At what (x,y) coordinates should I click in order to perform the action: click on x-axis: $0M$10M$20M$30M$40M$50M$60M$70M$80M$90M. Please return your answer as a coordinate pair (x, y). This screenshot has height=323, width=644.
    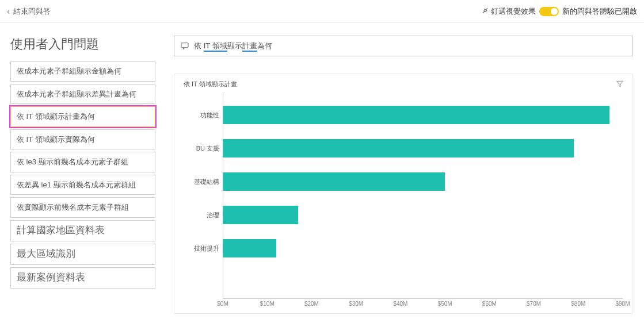
    Looking at the image, I should click on (422, 303).